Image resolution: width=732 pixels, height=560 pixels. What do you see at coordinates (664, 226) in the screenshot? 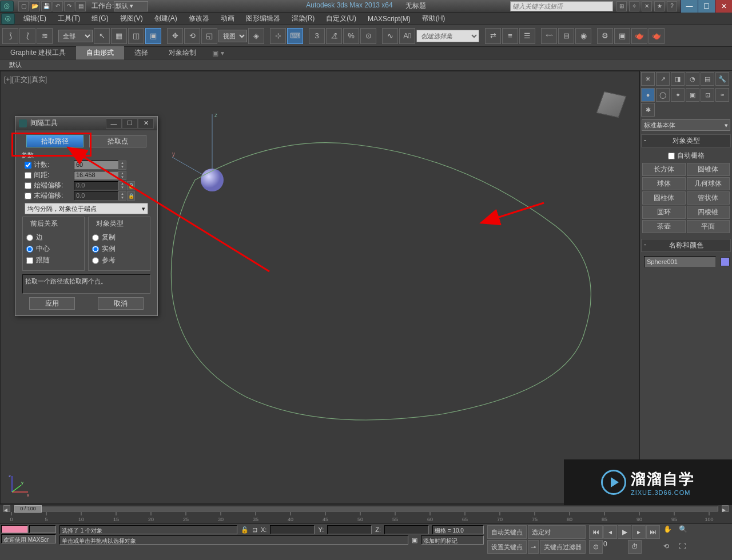
I see `prim-teapot: 茶壶` at bounding box center [664, 226].